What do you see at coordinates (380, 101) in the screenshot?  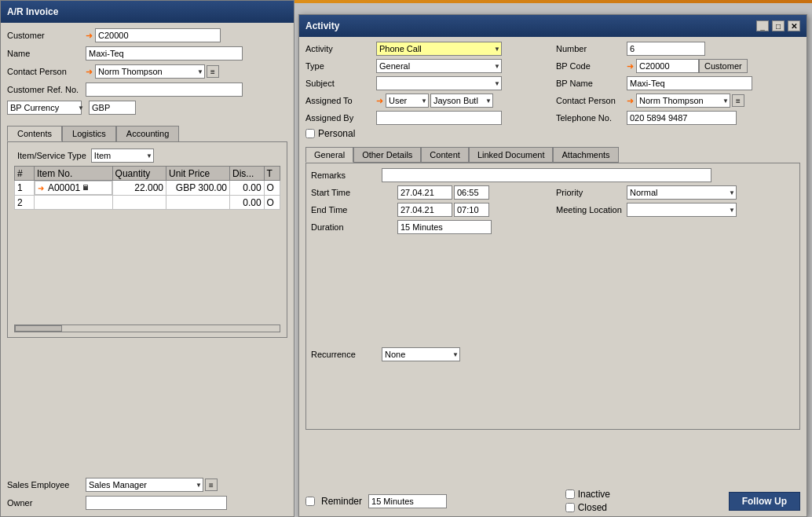 I see `assigned-to-arrow-icon: ➜` at bounding box center [380, 101].